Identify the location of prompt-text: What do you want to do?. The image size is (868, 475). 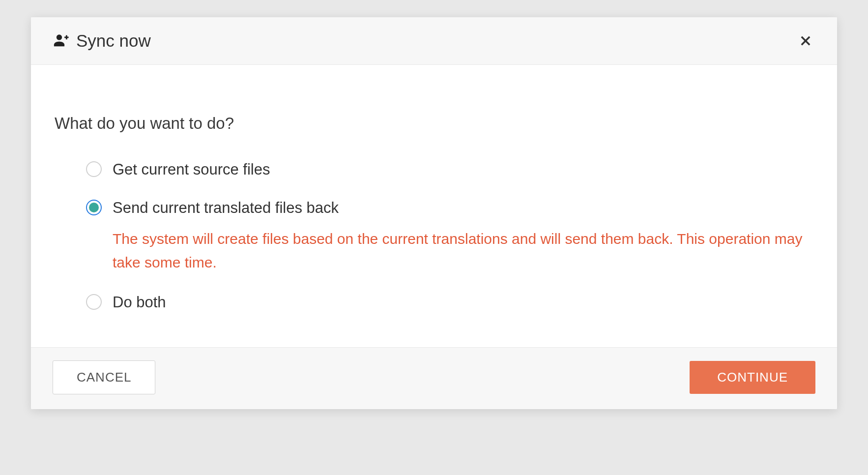
(434, 123).